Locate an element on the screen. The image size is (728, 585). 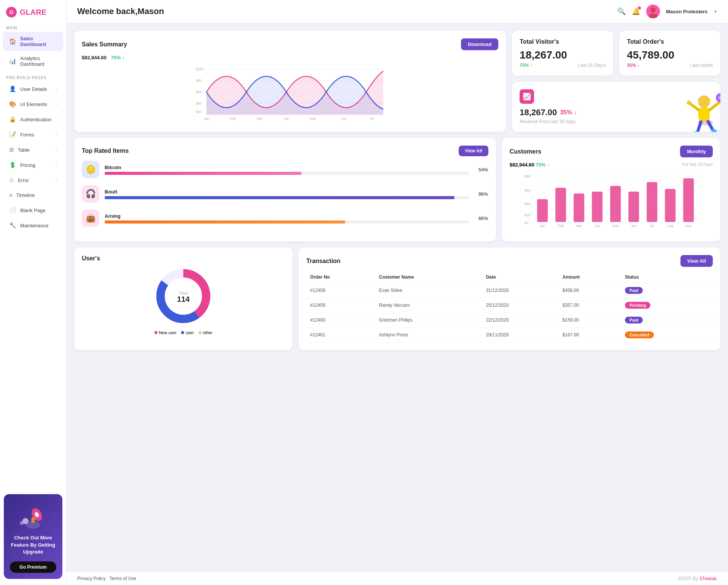
privacy-policy-link: Privacy Policy is located at coordinates (91, 579).